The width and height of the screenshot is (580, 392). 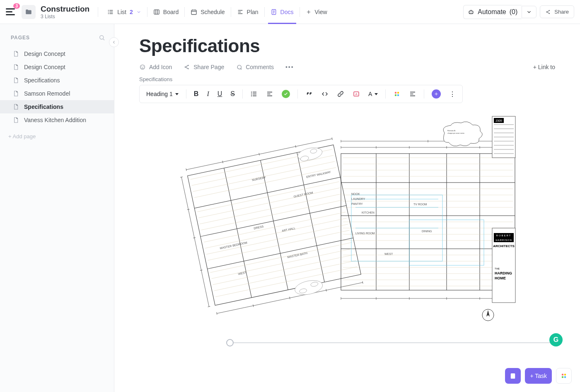 I want to click on top-bar: 3 Construction 3 Lists List 2 Board Sche…, so click(x=290, y=12).